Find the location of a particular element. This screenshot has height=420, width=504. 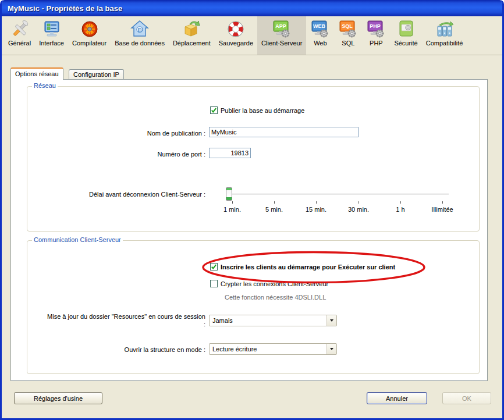

publish-database-label: Publier la base au démarrage is located at coordinates (262, 111).